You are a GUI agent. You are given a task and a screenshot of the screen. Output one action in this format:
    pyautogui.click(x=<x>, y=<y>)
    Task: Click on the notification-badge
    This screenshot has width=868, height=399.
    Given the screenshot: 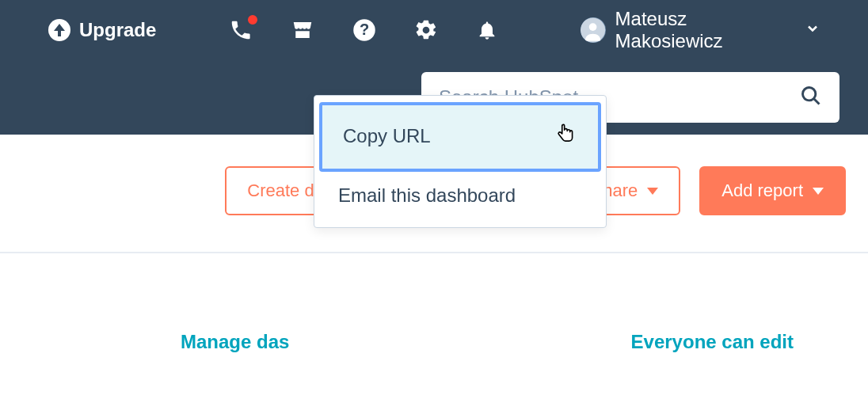 What is the action you would take?
    pyautogui.click(x=253, y=20)
    